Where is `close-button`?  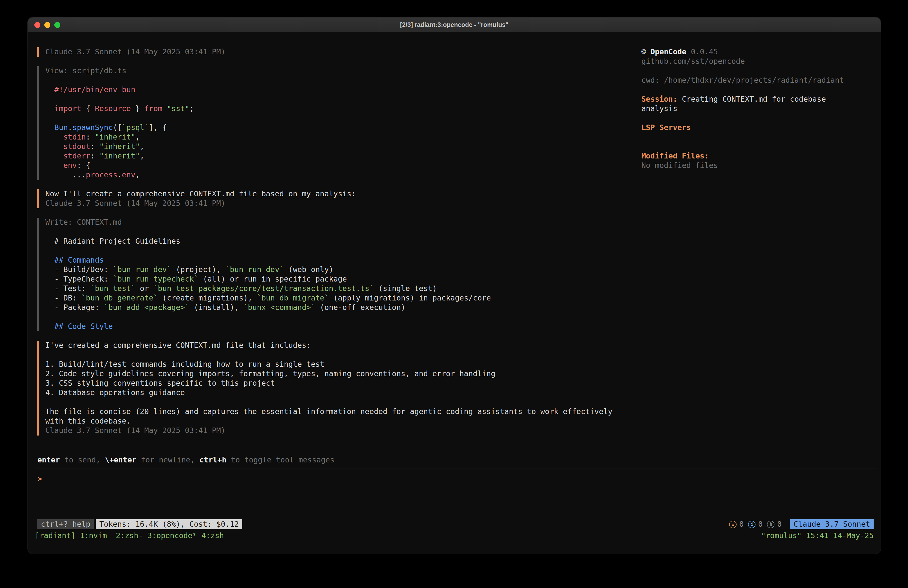 close-button is located at coordinates (37, 24).